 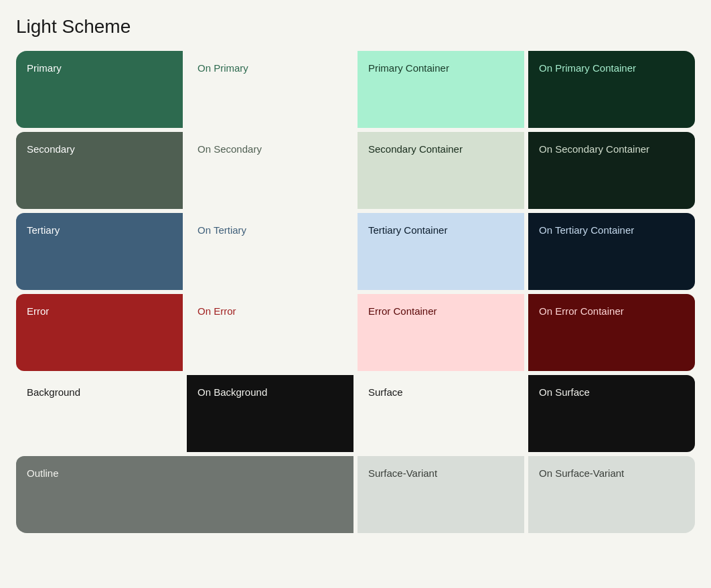 I want to click on on-primary-container-cell: On Primary Container, so click(x=612, y=90).